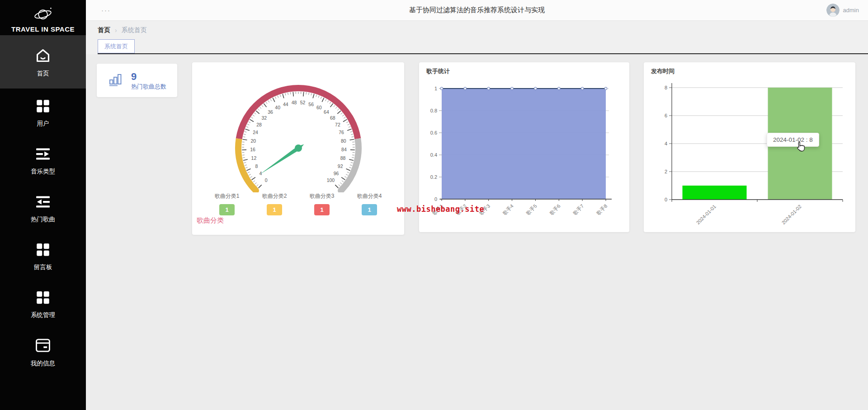 The height and width of the screenshot is (410, 868). Describe the element at coordinates (322, 196) in the screenshot. I see `category-name: 歌曲分类3` at that location.